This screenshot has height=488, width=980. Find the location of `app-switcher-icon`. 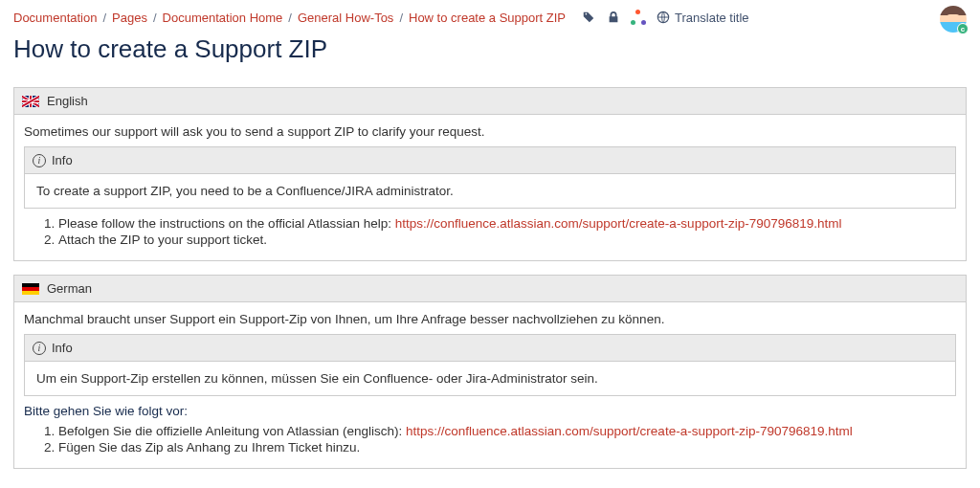

app-switcher-icon is located at coordinates (638, 17).